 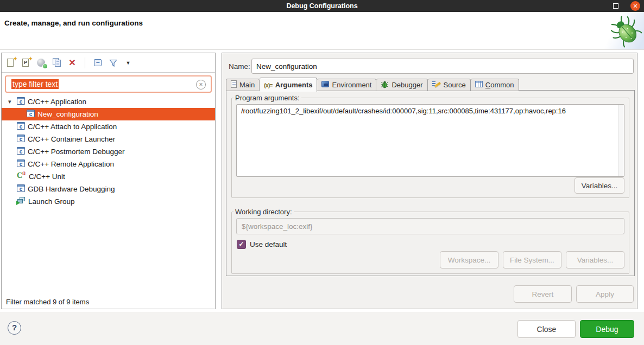 I want to click on tree-item-label: C/C++ Remote Application, so click(x=71, y=164).